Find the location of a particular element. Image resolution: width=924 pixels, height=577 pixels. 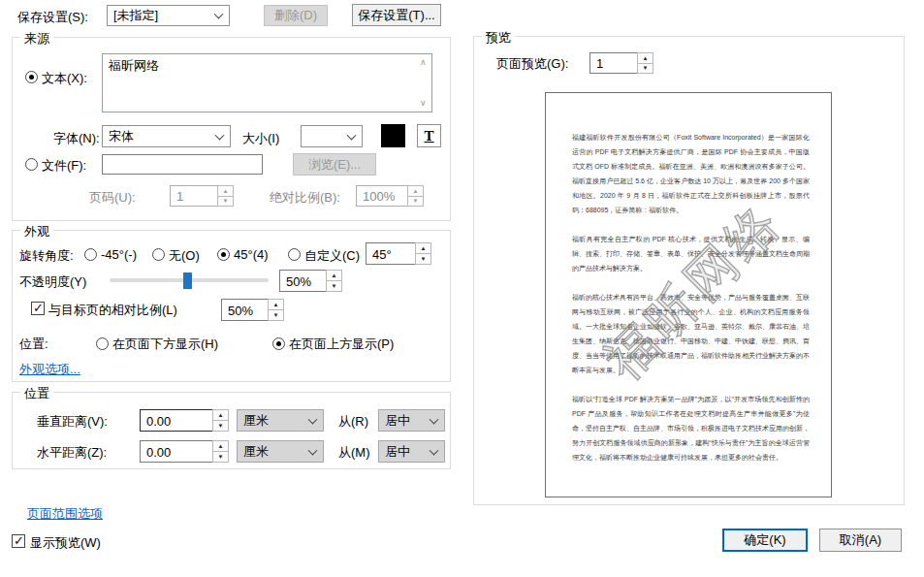

horizontal-distance-value: 0.00 is located at coordinates (159, 452).